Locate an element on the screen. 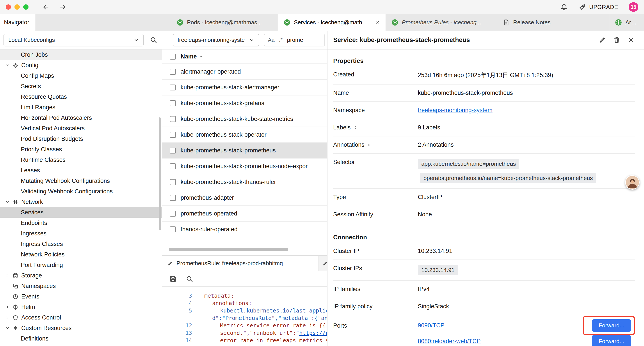  table-row: prometheus-operated is located at coordinates (244, 214).